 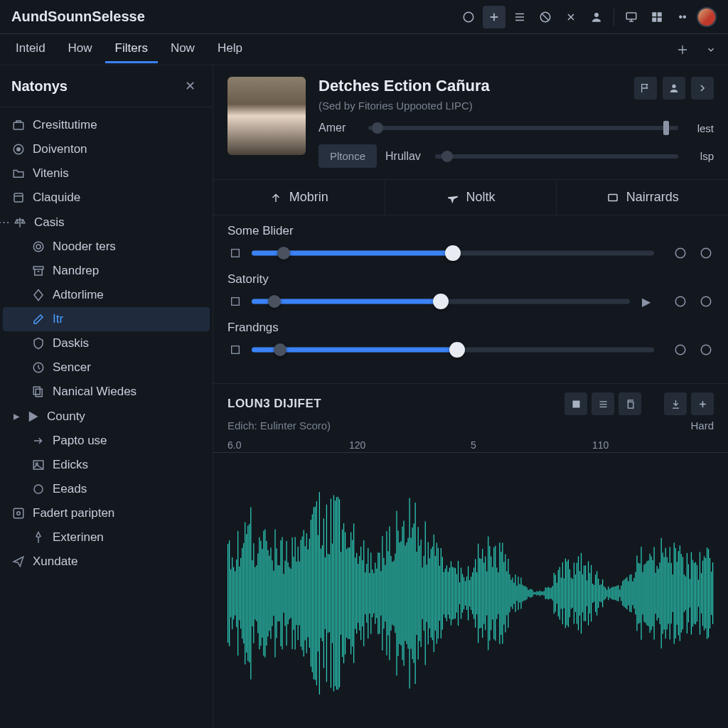 What do you see at coordinates (107, 465) in the screenshot?
I see `sidebar-item-edicks: Edicks` at bounding box center [107, 465].